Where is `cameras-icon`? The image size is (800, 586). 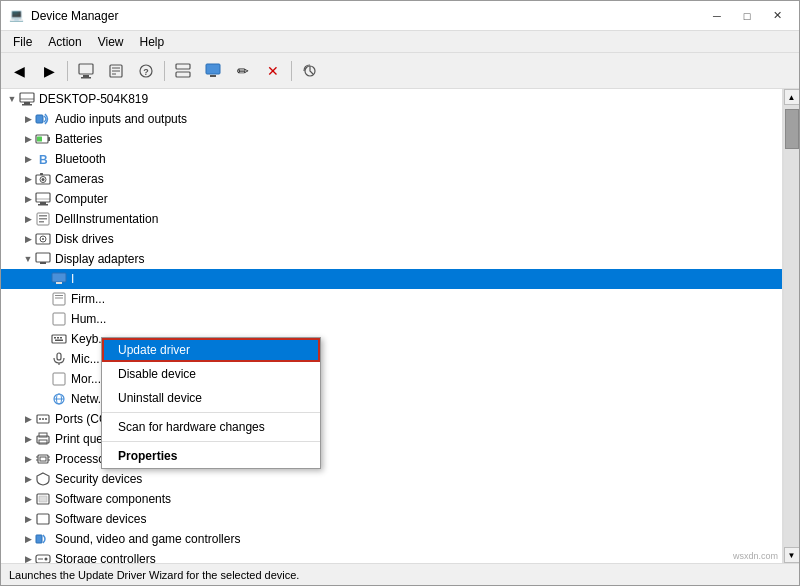 cameras-icon is located at coordinates (43, 179).